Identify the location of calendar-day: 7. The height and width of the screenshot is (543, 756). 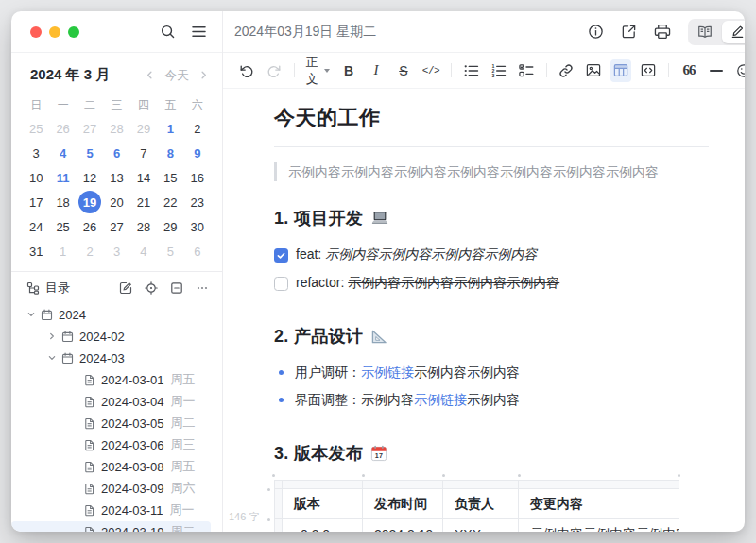
(144, 153).